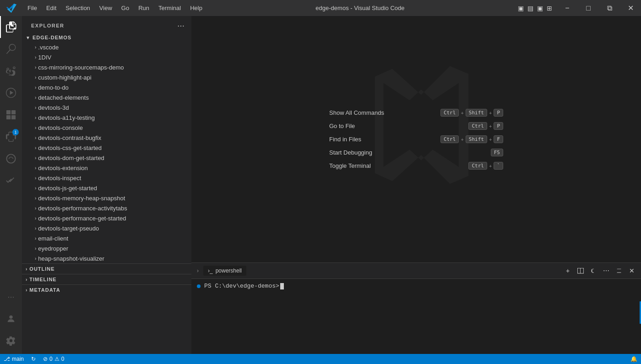 This screenshot has width=641, height=364. What do you see at coordinates (351, 153) in the screenshot?
I see `command-label: Start Debugging` at bounding box center [351, 153].